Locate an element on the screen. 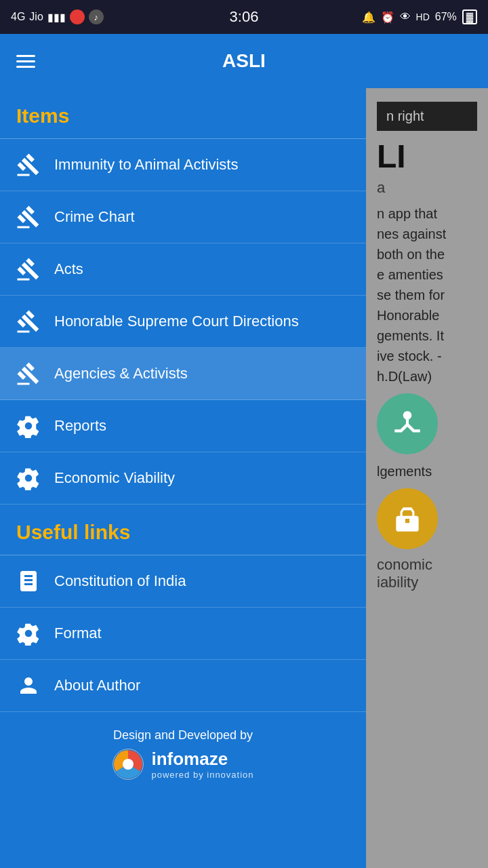 This screenshot has height=868, width=488. status-left: 4G Jio ▮▮▮ ● ♪ is located at coordinates (57, 17).